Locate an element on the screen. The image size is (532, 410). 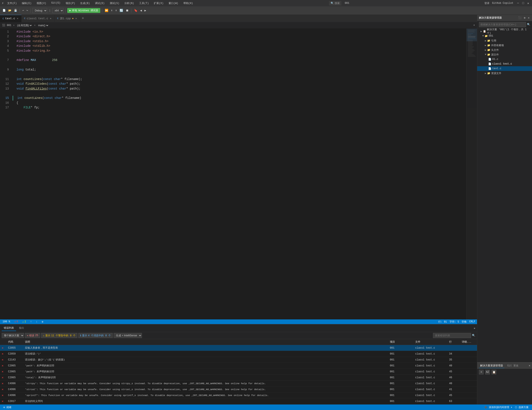
col-desc: 说明 is located at coordinates (206, 342).